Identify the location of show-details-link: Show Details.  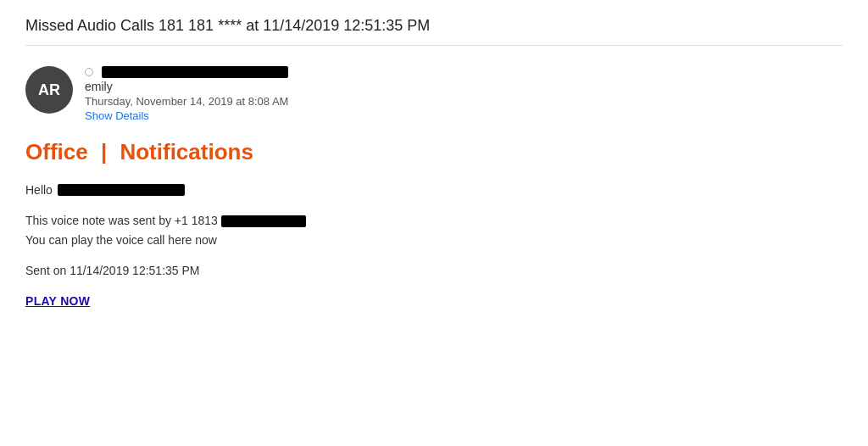
(186, 115).